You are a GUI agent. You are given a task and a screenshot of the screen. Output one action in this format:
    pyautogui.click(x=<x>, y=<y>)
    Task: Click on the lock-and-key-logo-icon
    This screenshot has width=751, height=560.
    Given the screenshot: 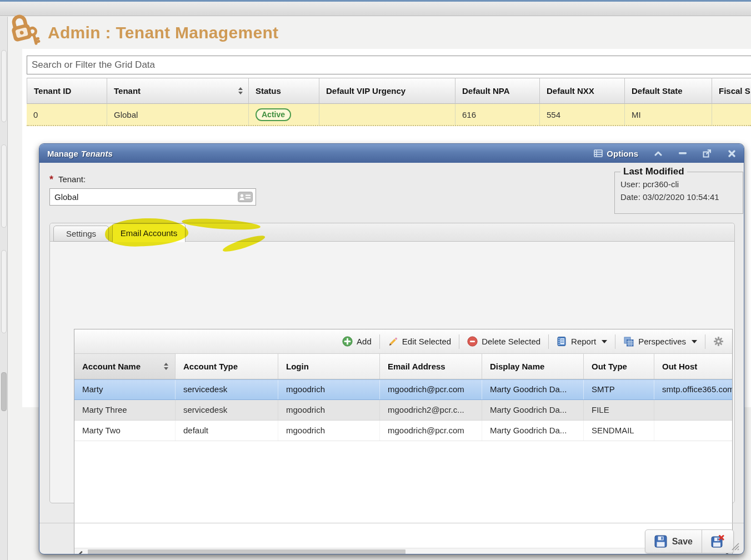 What is the action you would take?
    pyautogui.click(x=24, y=29)
    